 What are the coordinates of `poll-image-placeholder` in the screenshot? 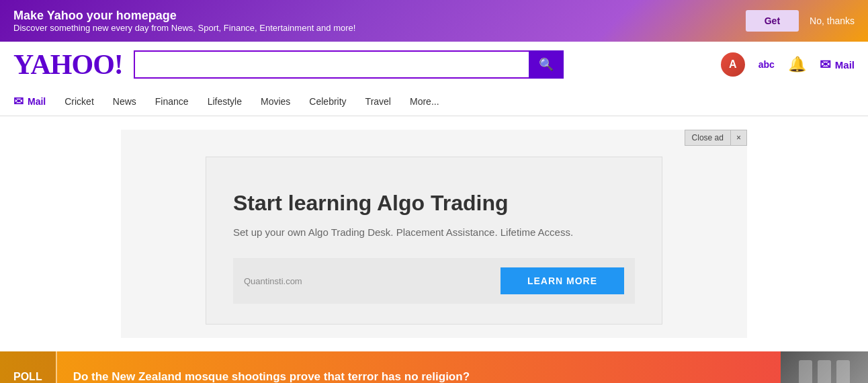 It's located at (824, 367).